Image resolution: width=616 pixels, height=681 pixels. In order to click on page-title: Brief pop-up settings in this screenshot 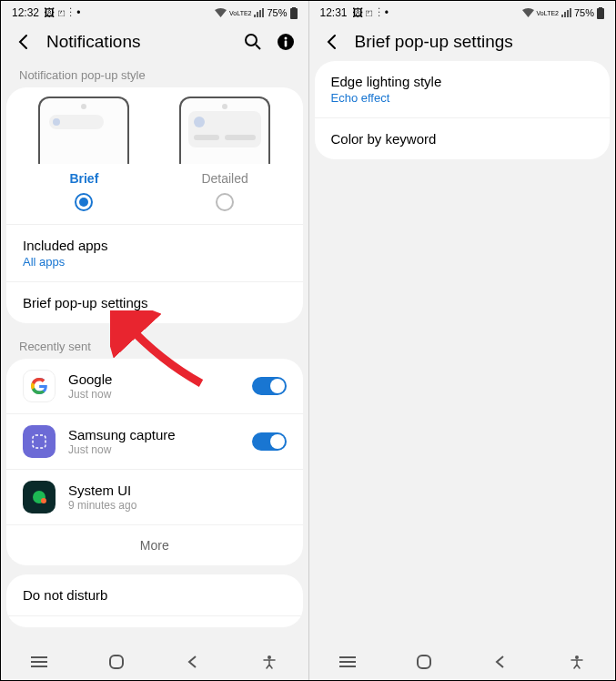, I will do `click(479, 42)`.